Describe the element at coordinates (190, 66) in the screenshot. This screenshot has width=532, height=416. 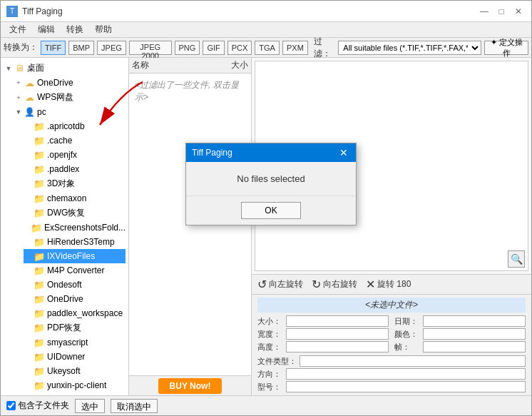
I see `file-list-header: 名称 大小` at that location.